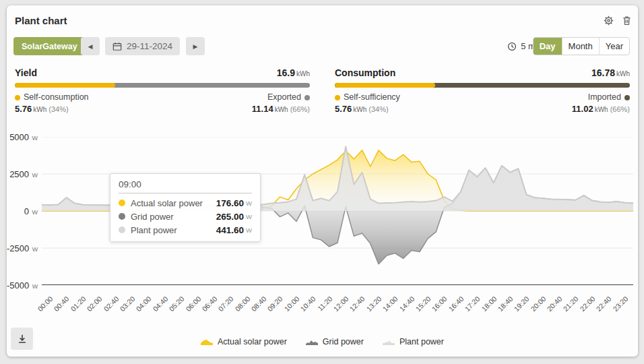  I want to click on download-button, so click(22, 338).